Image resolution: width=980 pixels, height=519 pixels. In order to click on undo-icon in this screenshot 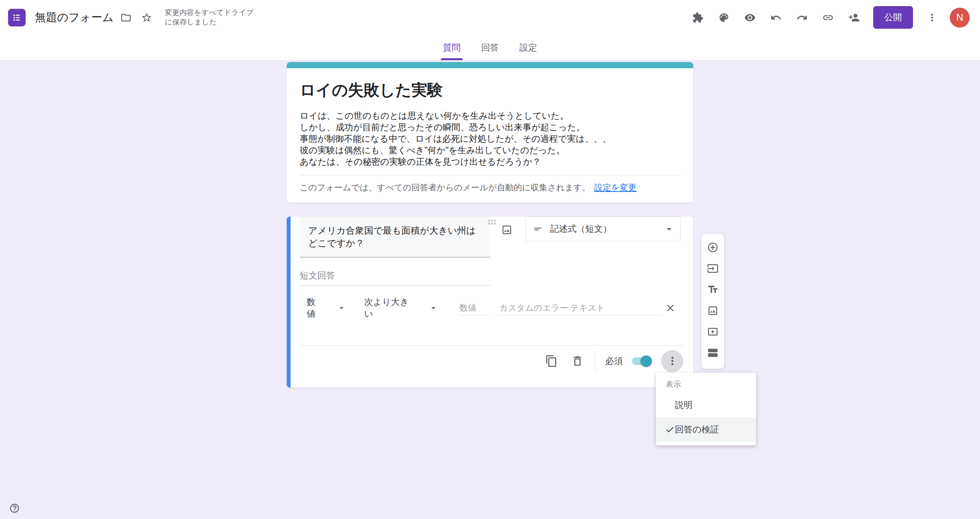, I will do `click(776, 18)`.